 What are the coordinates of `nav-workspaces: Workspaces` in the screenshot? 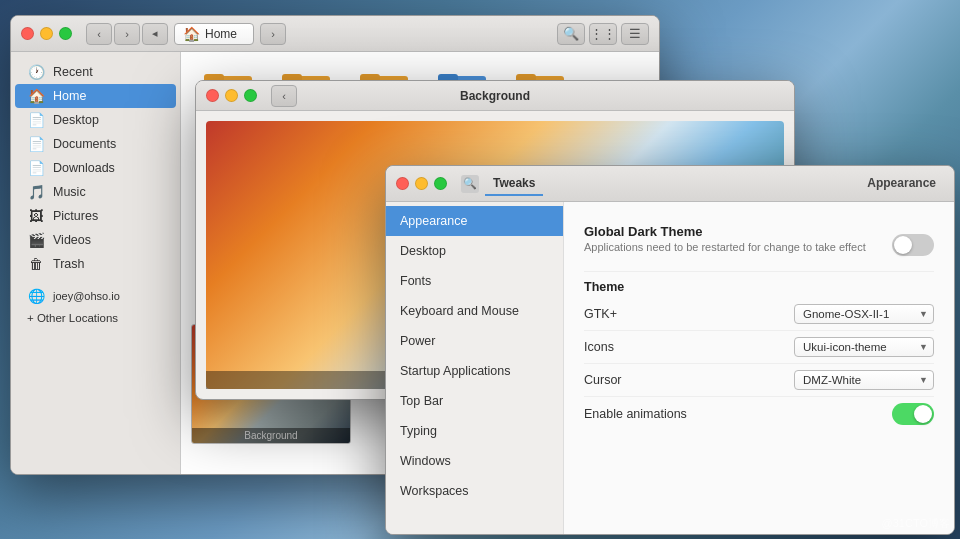 It's located at (474, 491).